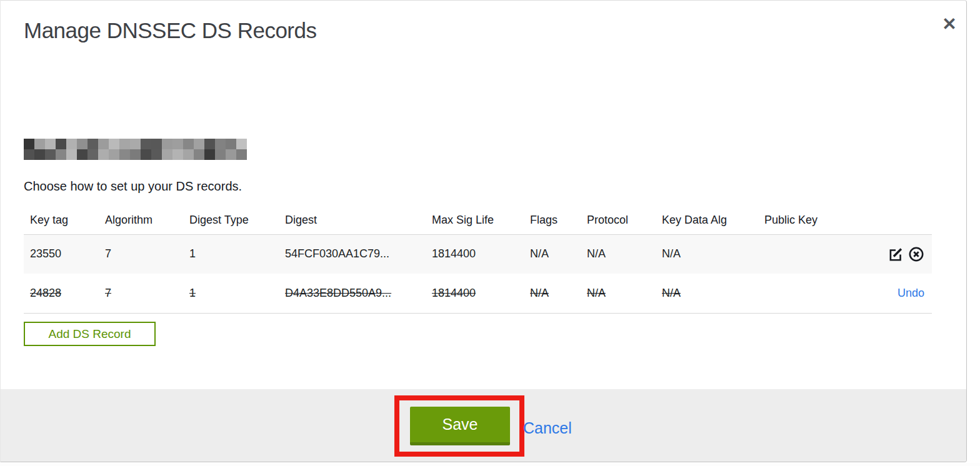  I want to click on column-header-actions, so click(904, 221).